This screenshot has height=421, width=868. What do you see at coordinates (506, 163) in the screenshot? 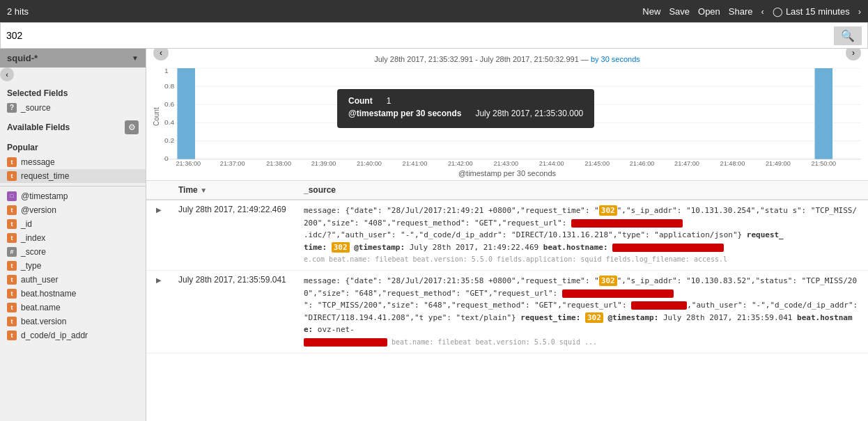
I see `svg-text: 21:43:00` at bounding box center [506, 163].